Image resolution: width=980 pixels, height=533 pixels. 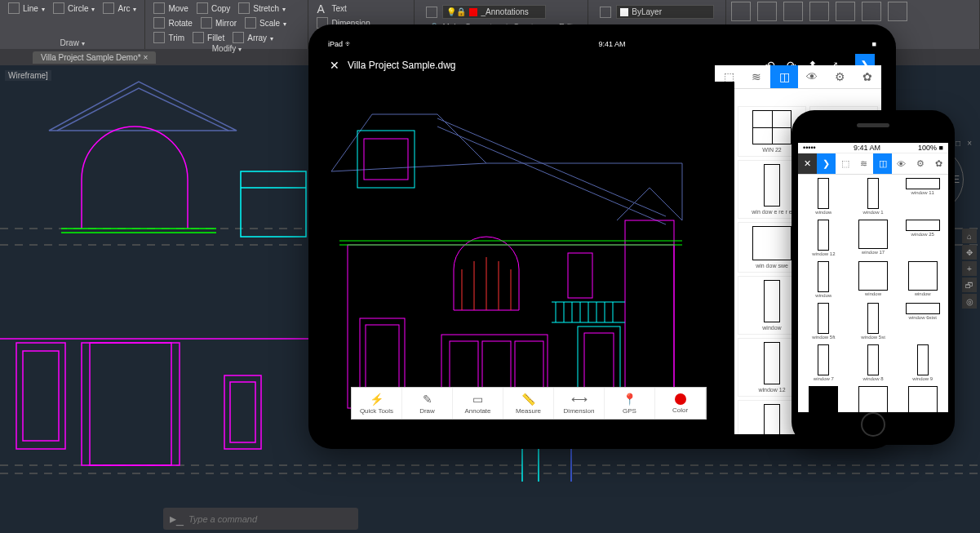 I want to click on circle-tool: Circle, so click(x=74, y=8).